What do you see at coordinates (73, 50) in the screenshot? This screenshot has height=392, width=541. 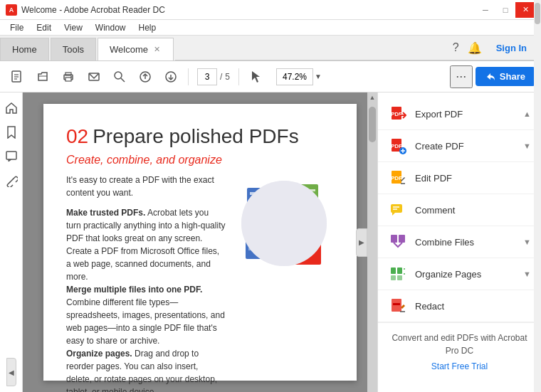 I see `tab-tools-label: Tools` at bounding box center [73, 50].